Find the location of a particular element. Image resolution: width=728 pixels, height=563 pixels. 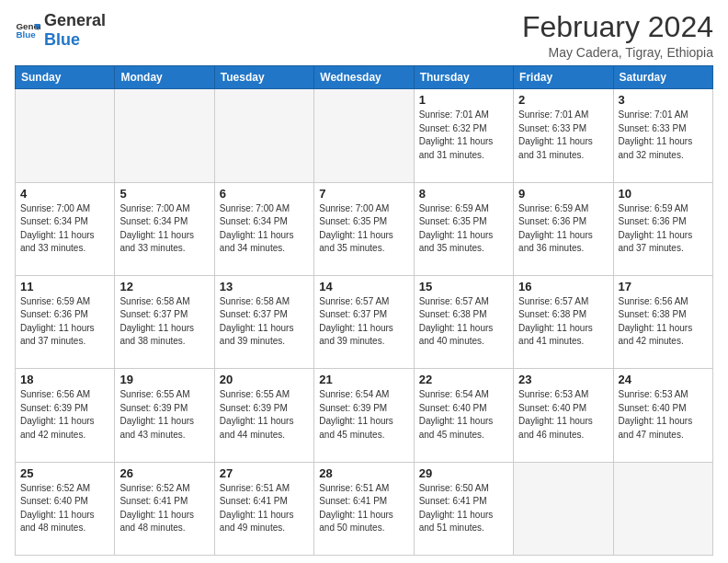

table-cell: 7Sunrise: 7:00 AM Sunset: 6:35 PM Daylig… is located at coordinates (364, 228).